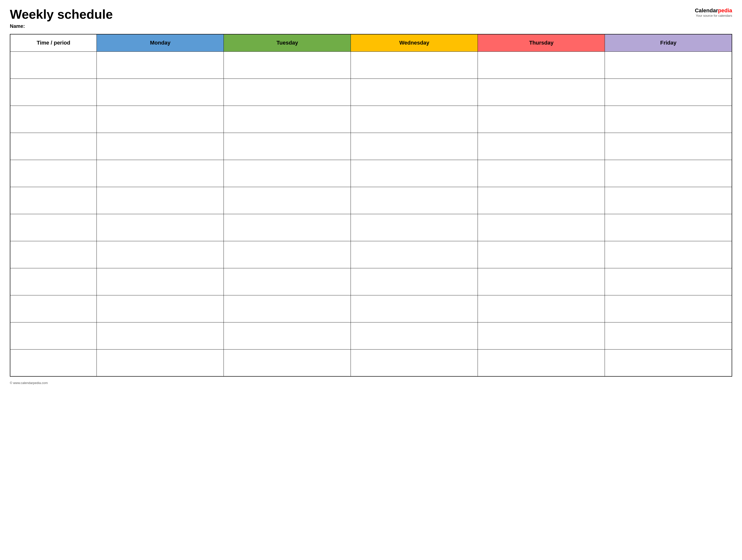  What do you see at coordinates (725, 10) in the screenshot?
I see `logo-pedia: pedia` at bounding box center [725, 10].